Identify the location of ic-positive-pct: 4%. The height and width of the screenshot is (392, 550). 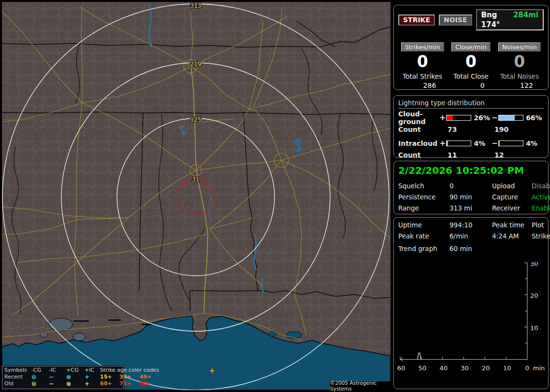
(482, 143).